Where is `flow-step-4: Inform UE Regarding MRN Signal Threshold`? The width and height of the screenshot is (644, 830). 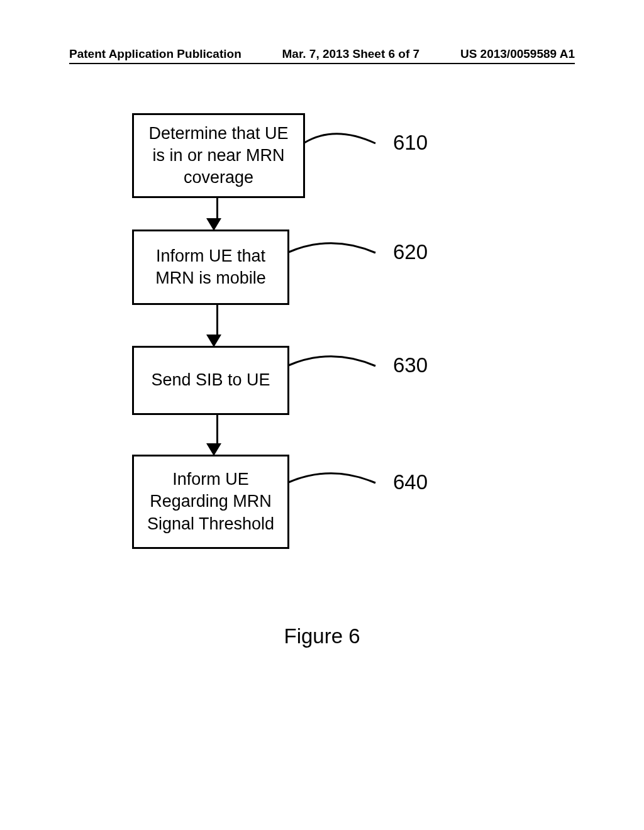 flow-step-4: Inform UE Regarding MRN Signal Threshold is located at coordinates (211, 502).